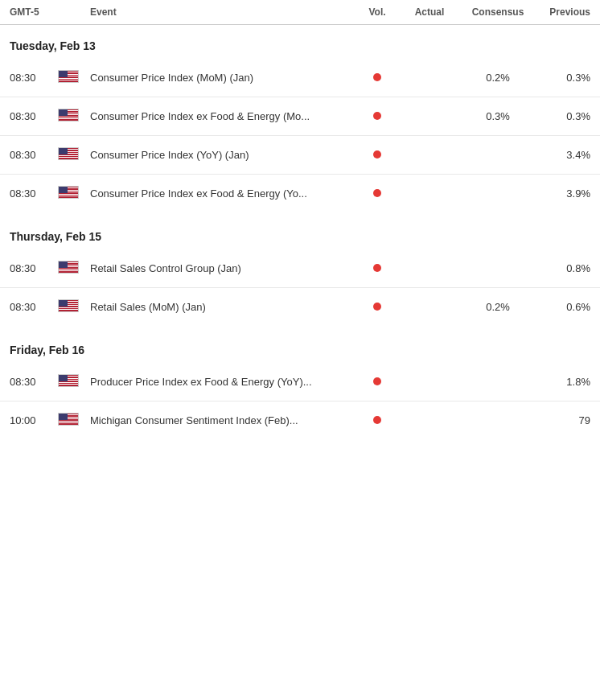 This screenshot has width=600, height=700. I want to click on event-name: Consumer Price Index ex Food & Energy (M…, so click(224, 116).